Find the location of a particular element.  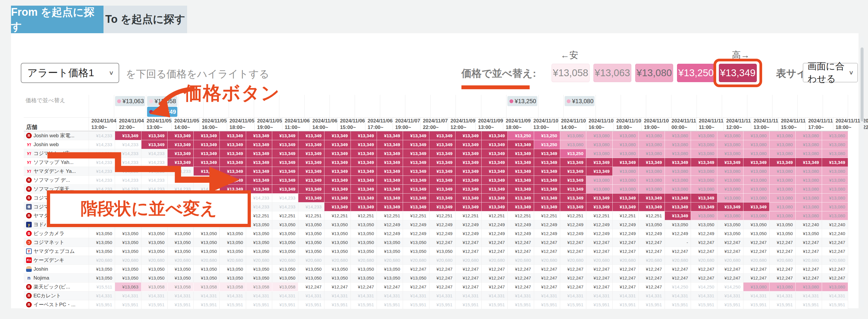

column-header: 2024/11/1117:00~ is located at coordinates (819, 125).